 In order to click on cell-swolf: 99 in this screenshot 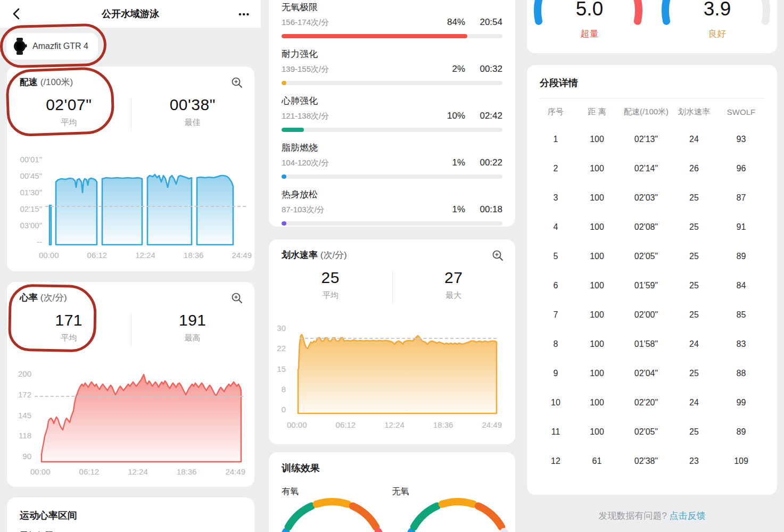, I will do `click(741, 403)`.